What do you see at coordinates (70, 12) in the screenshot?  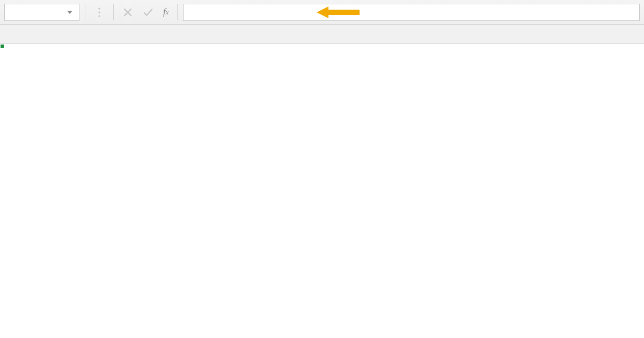 I see `name-box-dropdown` at bounding box center [70, 12].